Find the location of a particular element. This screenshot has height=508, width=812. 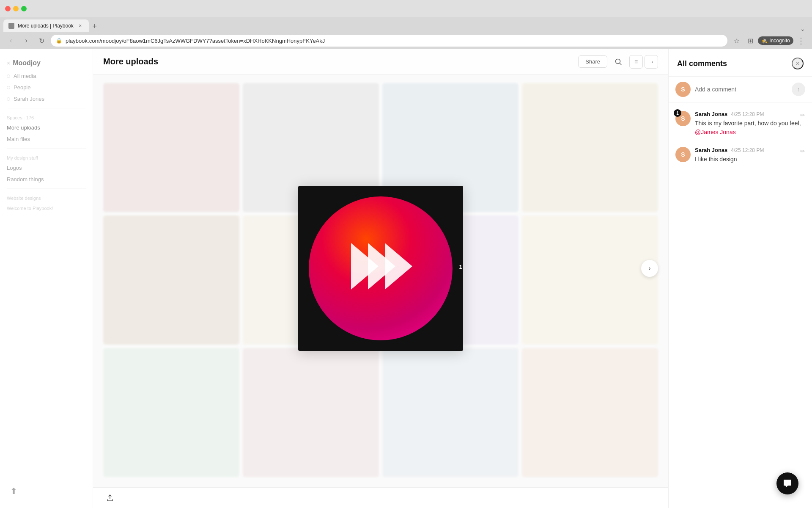

sidebar-item-all-media: All media is located at coordinates (47, 76).